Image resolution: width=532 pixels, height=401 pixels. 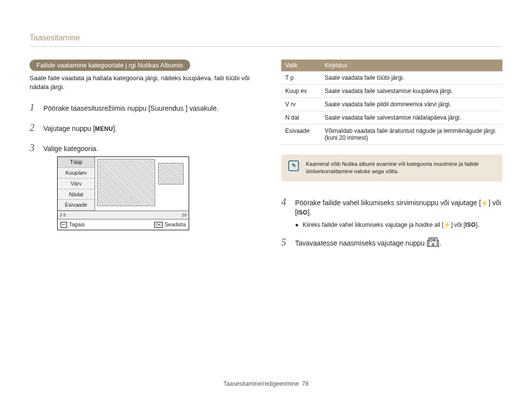 What do you see at coordinates (392, 78) in the screenshot?
I see `table-row: T p Saate vaadata faile tüübi järgi.` at bounding box center [392, 78].